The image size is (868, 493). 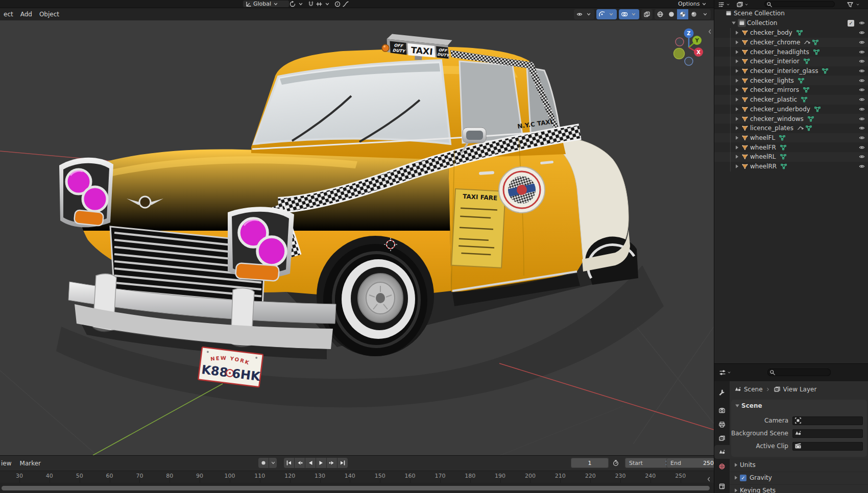 I want to click on outliner-row-wheelRL: wheelRL, so click(x=791, y=157).